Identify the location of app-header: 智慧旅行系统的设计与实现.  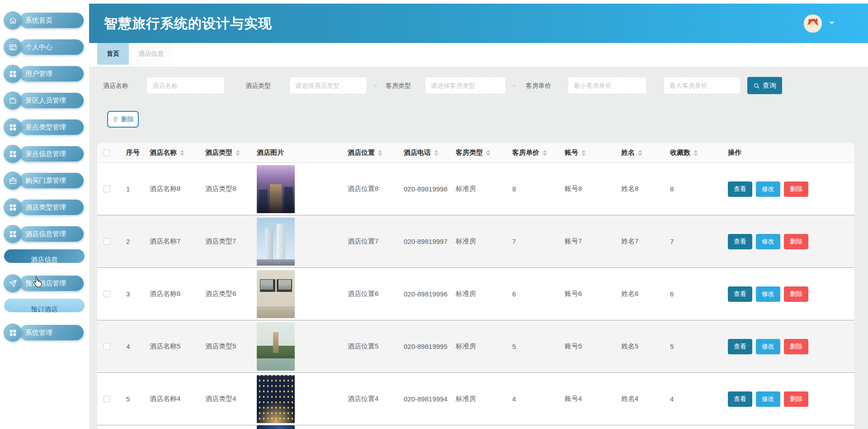
(478, 24).